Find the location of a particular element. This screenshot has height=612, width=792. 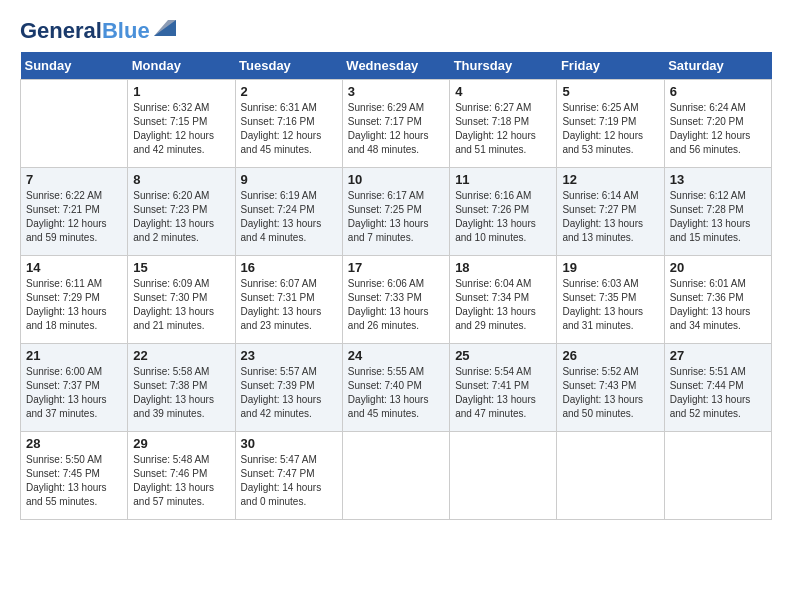

logo-text: GeneralBlue is located at coordinates (85, 31).